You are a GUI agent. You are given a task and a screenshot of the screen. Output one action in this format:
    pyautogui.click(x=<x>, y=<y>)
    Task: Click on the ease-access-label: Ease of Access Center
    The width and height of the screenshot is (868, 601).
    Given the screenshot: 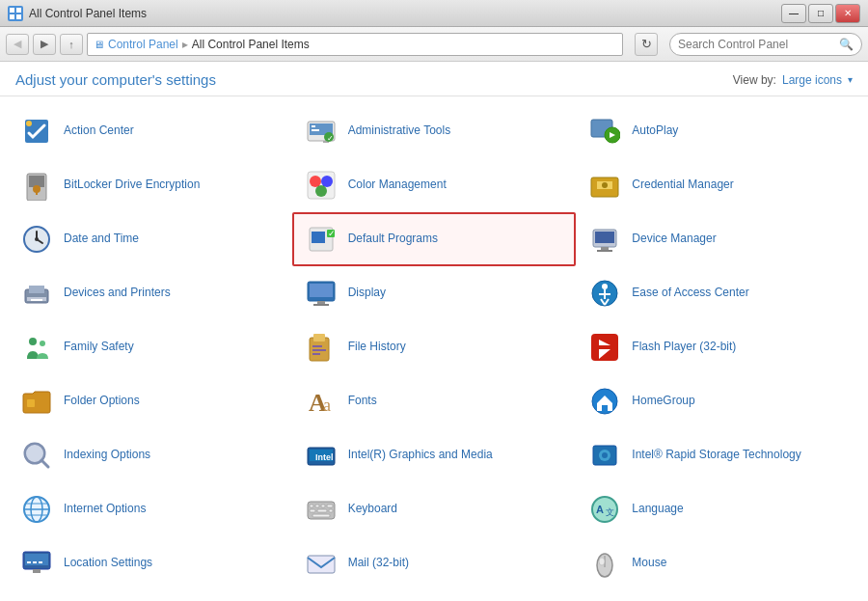 What is the action you would take?
    pyautogui.click(x=691, y=293)
    